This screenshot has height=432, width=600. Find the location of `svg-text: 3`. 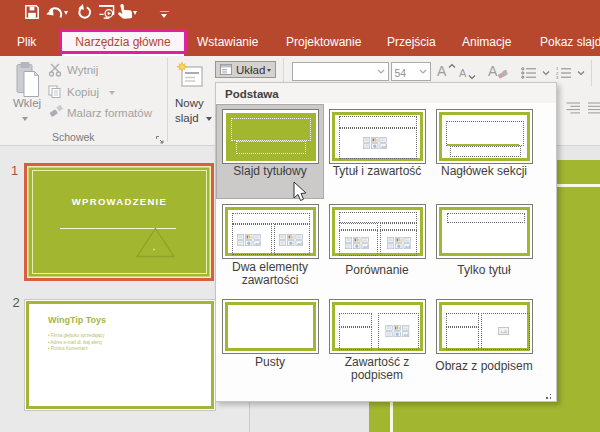

svg-text: 3 is located at coordinates (558, 77).